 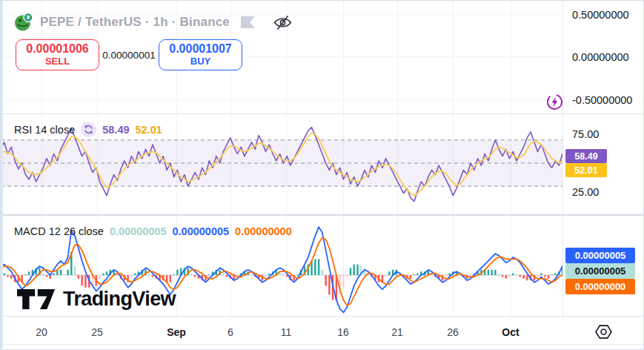 What do you see at coordinates (343, 332) in the screenshot?
I see `time-axis-label: 16` at bounding box center [343, 332].